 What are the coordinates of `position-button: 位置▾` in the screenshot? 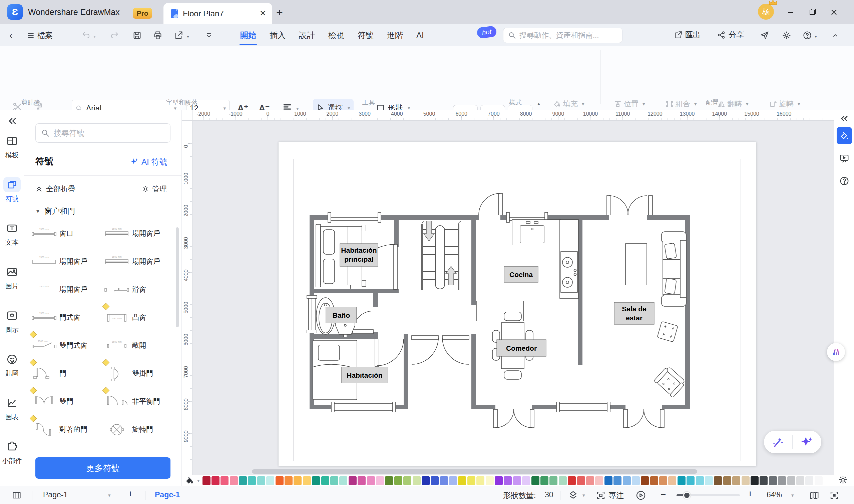 It's located at (629, 104).